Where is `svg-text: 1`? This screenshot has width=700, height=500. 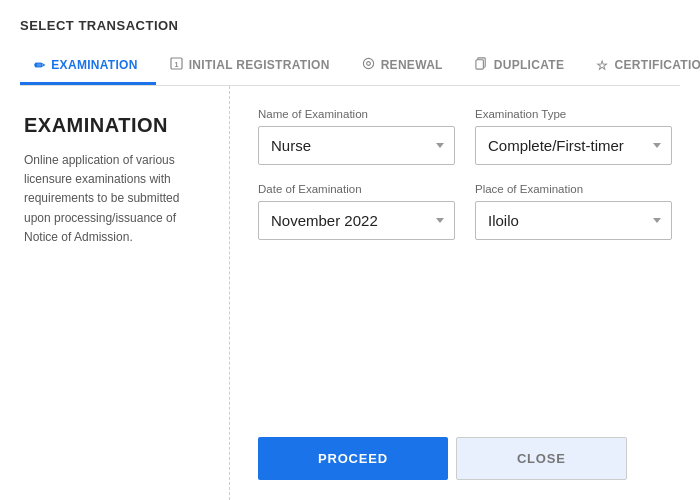
svg-text: 1 is located at coordinates (176, 64).